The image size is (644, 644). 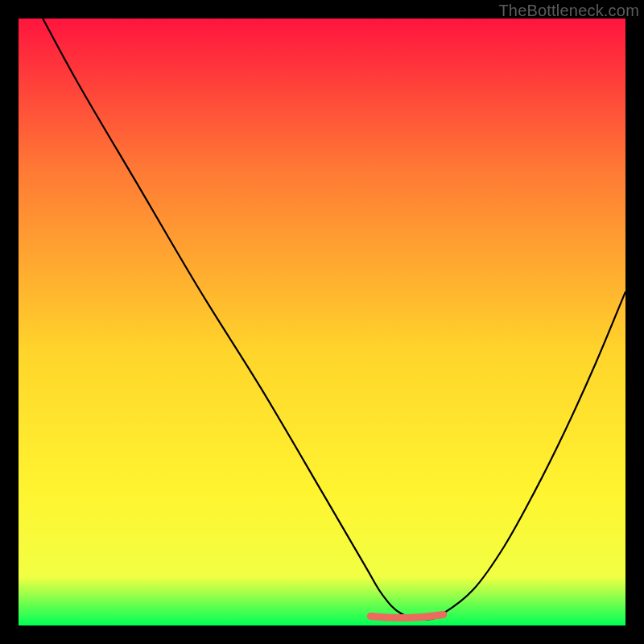 What do you see at coordinates (407, 616) in the screenshot?
I see `optimal-range-highlight` at bounding box center [407, 616].